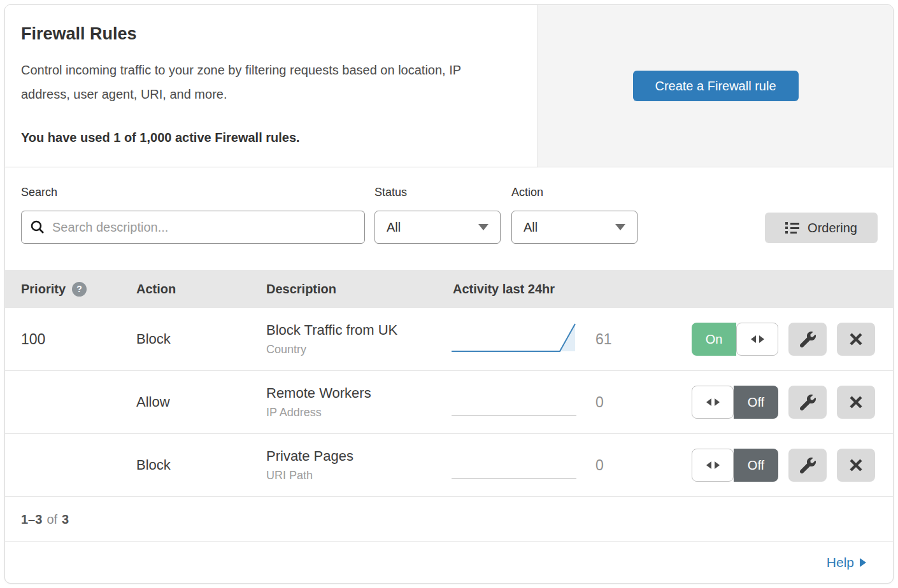 The width and height of the screenshot is (898, 588). I want to click on page-description: Control incoming traffic to your zone by…, so click(266, 82).